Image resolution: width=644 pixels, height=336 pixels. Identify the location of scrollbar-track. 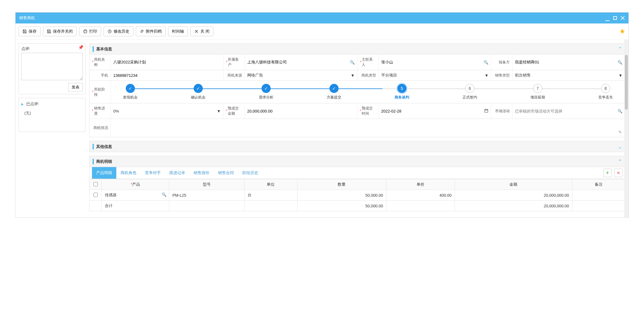
(626, 129).